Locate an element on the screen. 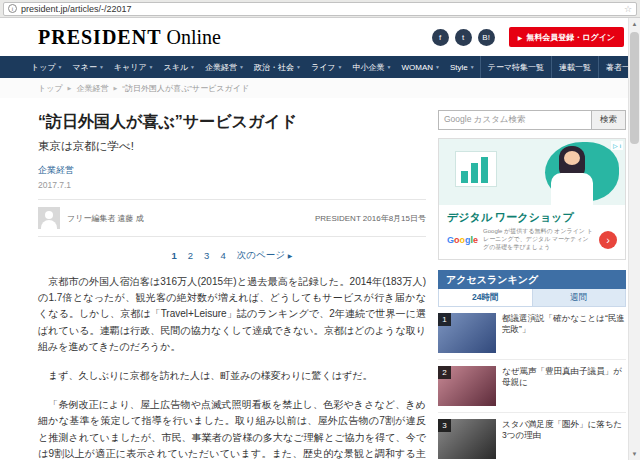 The height and width of the screenshot is (460, 640). ranking-tabs: 24時間 週間 is located at coordinates (532, 298).